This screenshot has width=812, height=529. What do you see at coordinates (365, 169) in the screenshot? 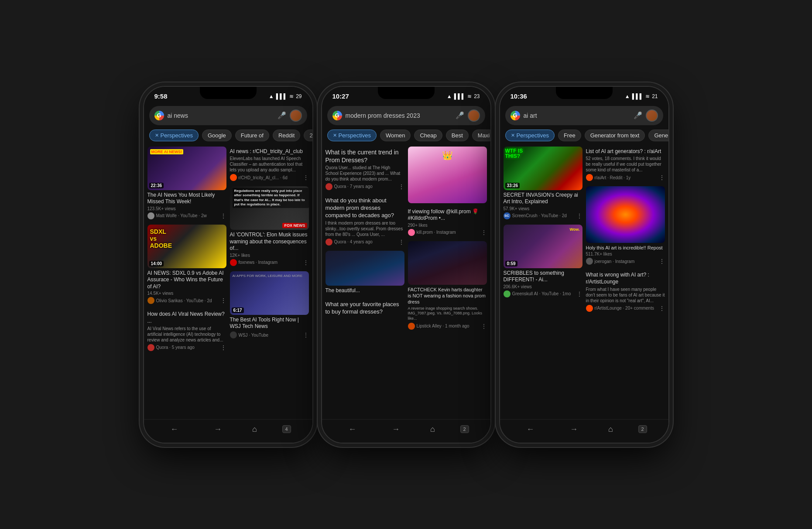
I see `text-card-prom-trend: What is the current trend in Prom Dresse…` at bounding box center [365, 169].